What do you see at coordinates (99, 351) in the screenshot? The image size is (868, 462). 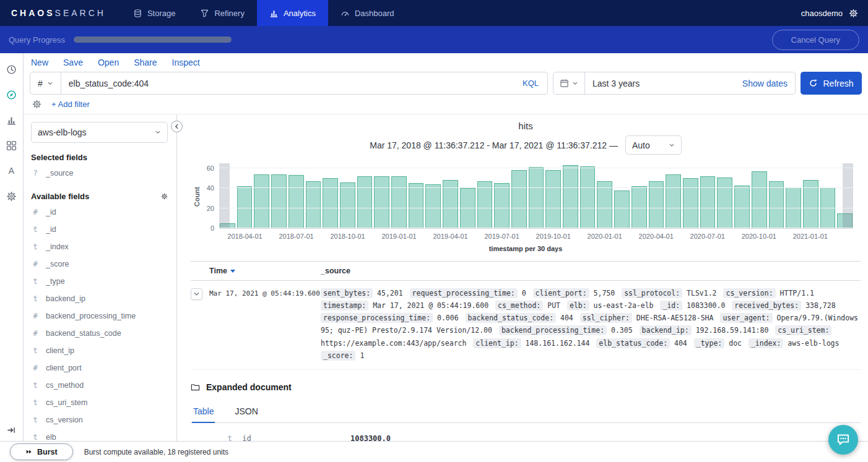 I see `field-item-client_ip: tclient_ip` at bounding box center [99, 351].